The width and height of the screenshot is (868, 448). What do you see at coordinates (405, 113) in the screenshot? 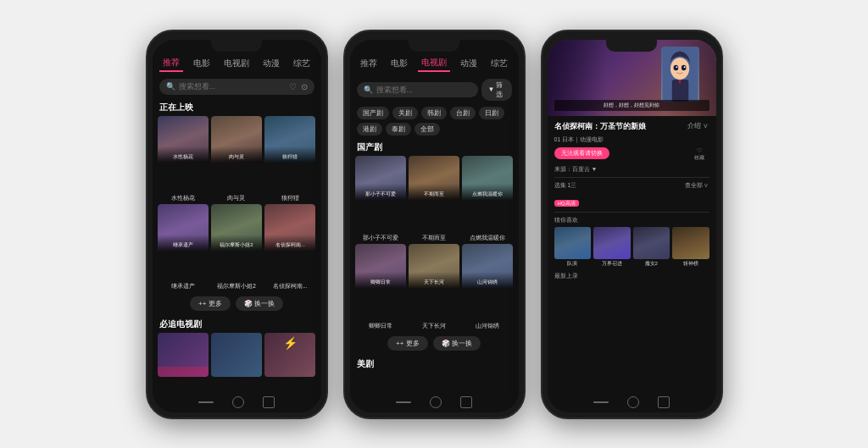
I see `chip-korean: 关剧` at bounding box center [405, 113].